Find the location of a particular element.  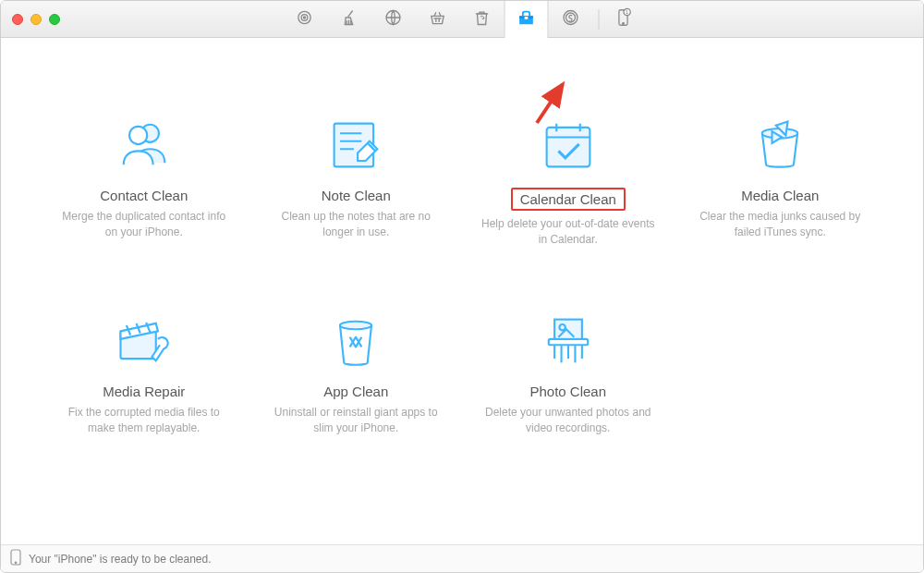

minimize-window-button is located at coordinates (36, 19).